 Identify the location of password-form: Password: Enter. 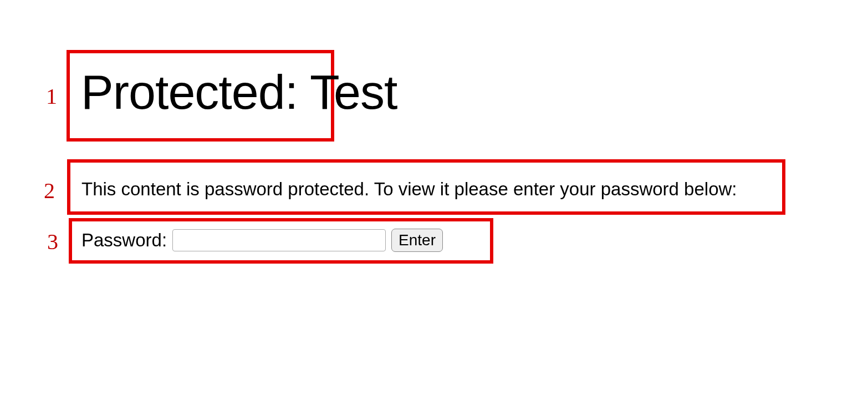
(262, 240).